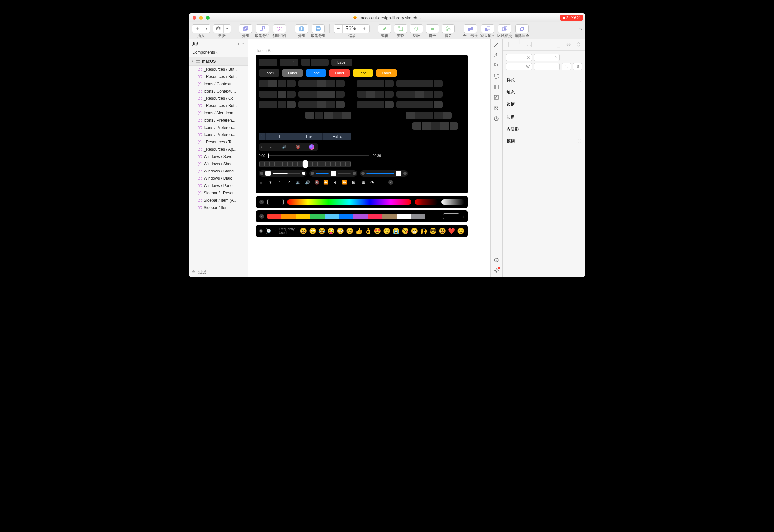 The image size is (774, 532). I want to click on edit-button, so click(385, 29).